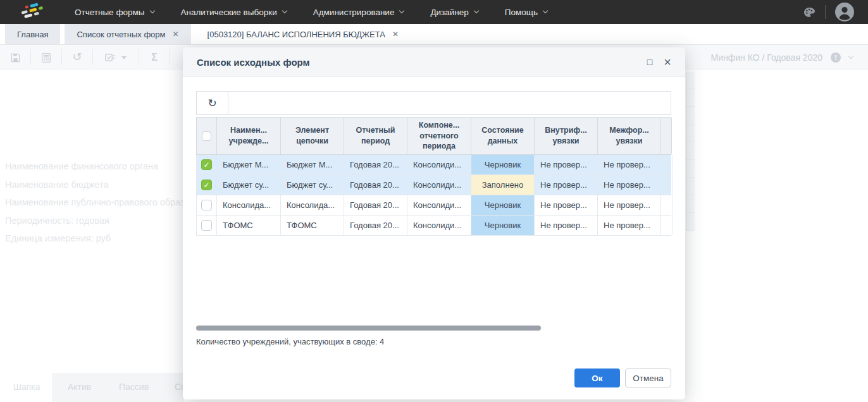 This screenshot has width=868, height=402. I want to click on close-icon: ×, so click(667, 62).